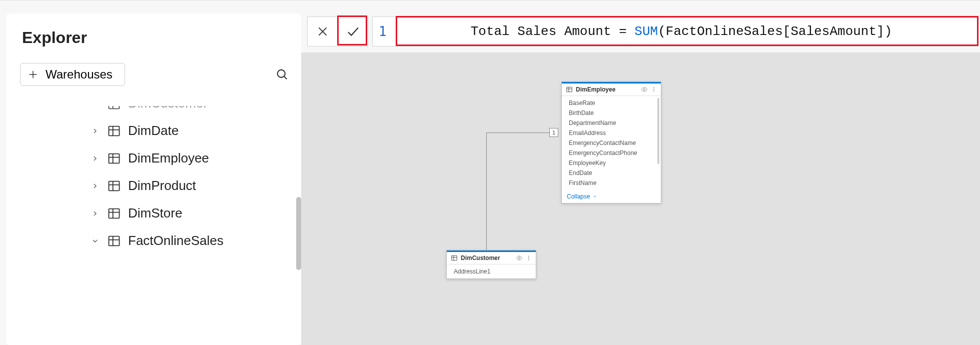  What do you see at coordinates (480, 258) in the screenshot?
I see `entity-title: DimCustomer` at bounding box center [480, 258].